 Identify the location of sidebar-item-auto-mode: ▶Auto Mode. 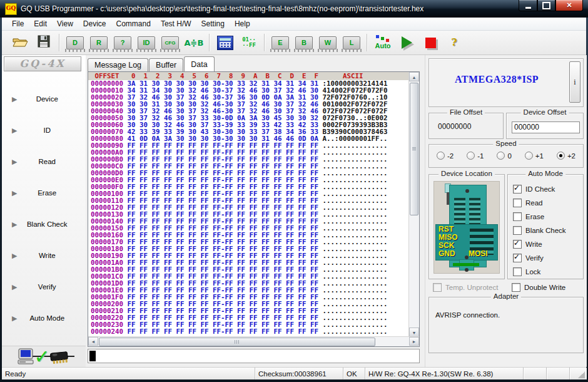
(44, 318).